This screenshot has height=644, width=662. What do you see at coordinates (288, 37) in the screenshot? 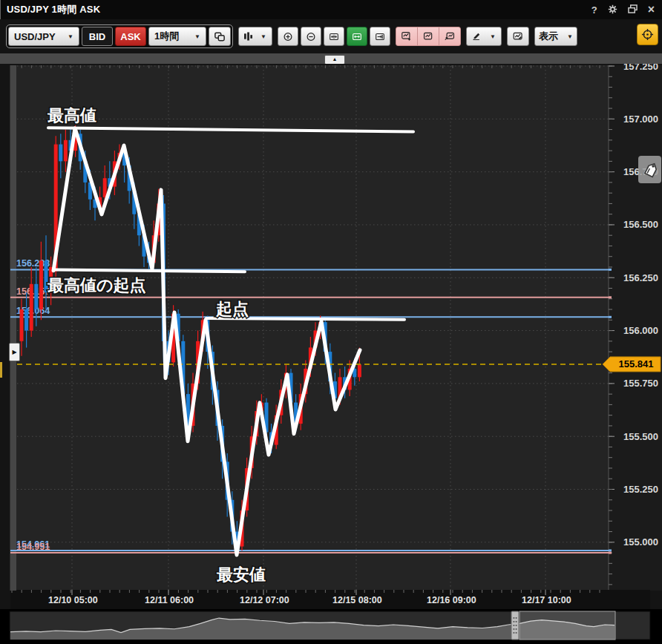
I see `zoom-in-icon` at bounding box center [288, 37].